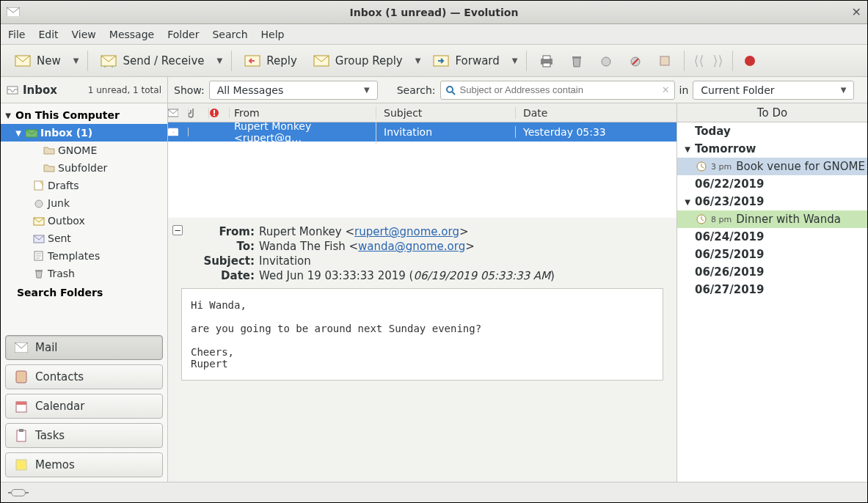  Describe the element at coordinates (358, 61) in the screenshot. I see `group-reply-button: Group Reply` at that location.